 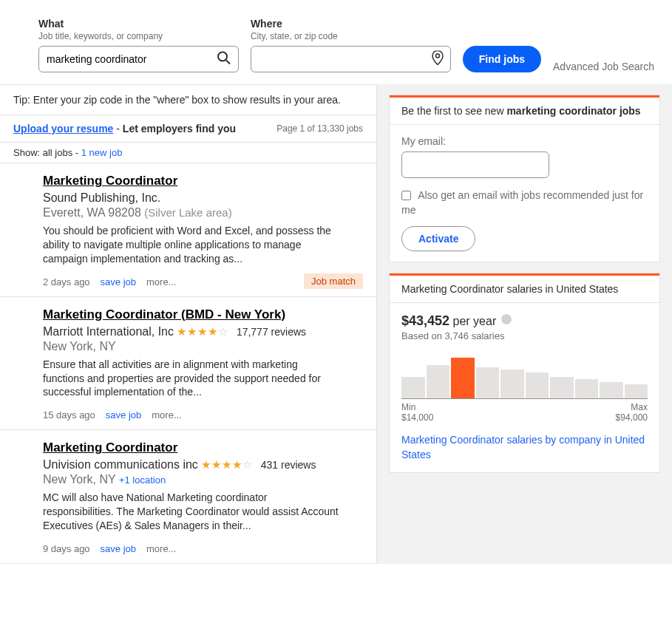 What do you see at coordinates (438, 239) in the screenshot?
I see `activate-button: Activate` at bounding box center [438, 239].